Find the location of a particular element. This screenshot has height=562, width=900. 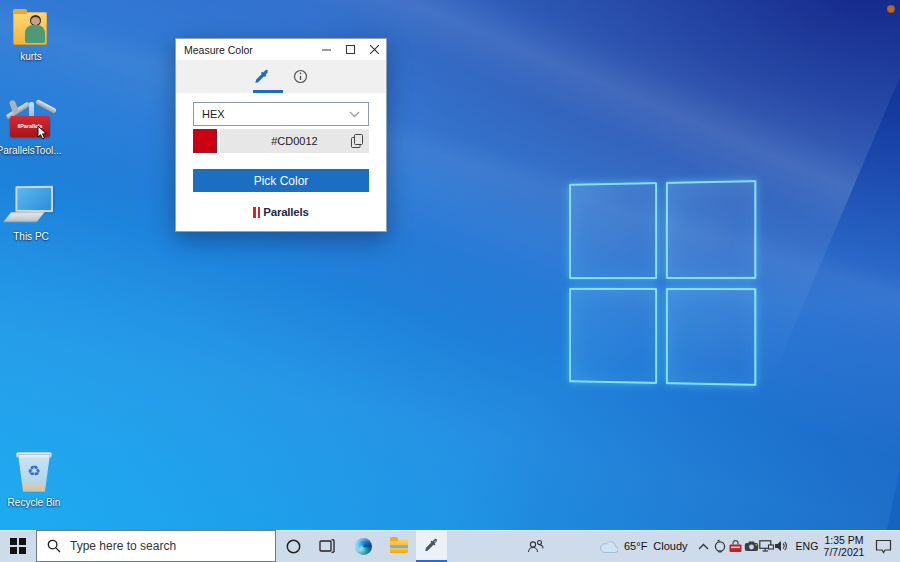

hex-value-field: #CD0012 is located at coordinates (294, 141).